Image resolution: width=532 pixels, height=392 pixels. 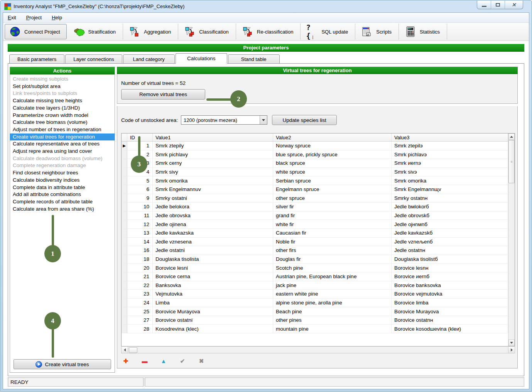 What do you see at coordinates (498, 5) in the screenshot?
I see `restore-button` at bounding box center [498, 5].